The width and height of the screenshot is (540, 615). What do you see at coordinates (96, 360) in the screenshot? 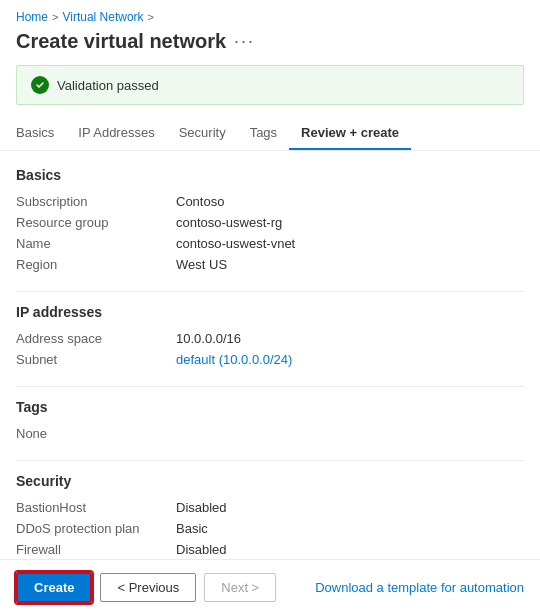
I see `field-label-subnet: Subnet` at bounding box center [96, 360].